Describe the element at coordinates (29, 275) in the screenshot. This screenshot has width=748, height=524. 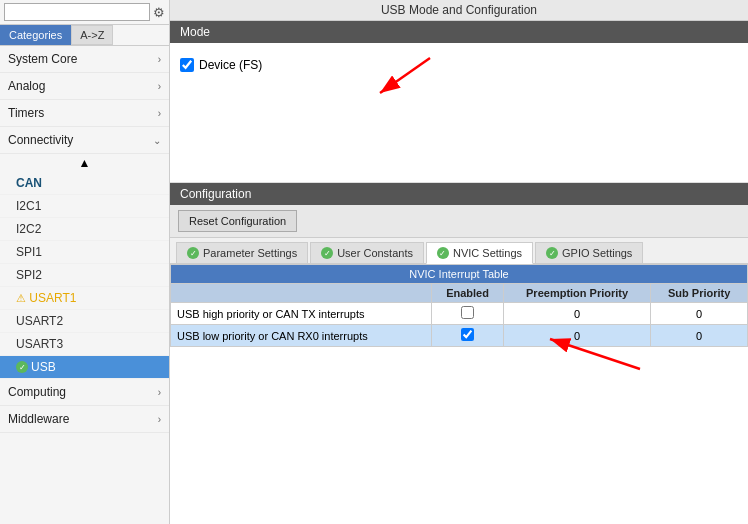
I see `label: SPI2` at that location.